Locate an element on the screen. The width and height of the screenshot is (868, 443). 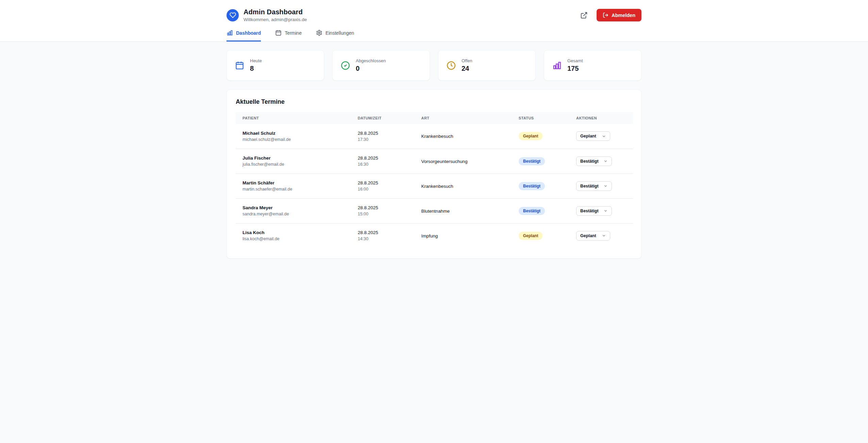
heart-icon is located at coordinates (233, 15).